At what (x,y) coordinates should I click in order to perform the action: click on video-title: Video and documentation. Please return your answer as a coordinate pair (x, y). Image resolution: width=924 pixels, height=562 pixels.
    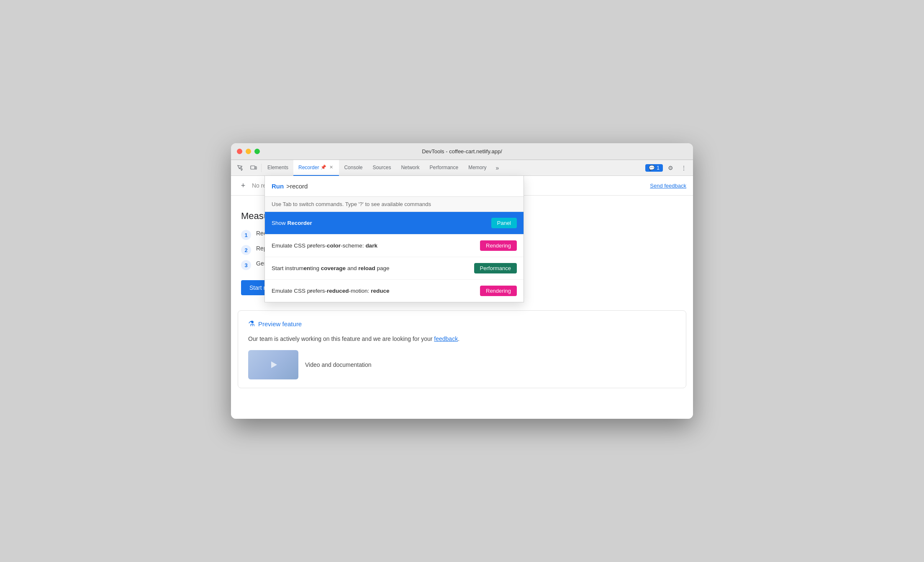
    Looking at the image, I should click on (338, 365).